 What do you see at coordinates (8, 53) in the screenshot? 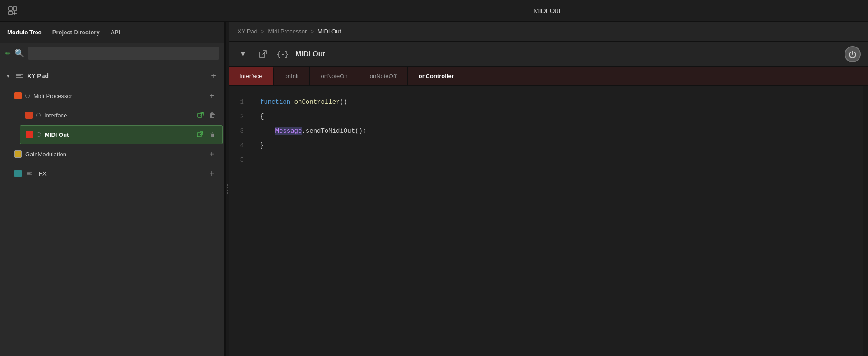
I see `pencil-icon: ✏` at bounding box center [8, 53].